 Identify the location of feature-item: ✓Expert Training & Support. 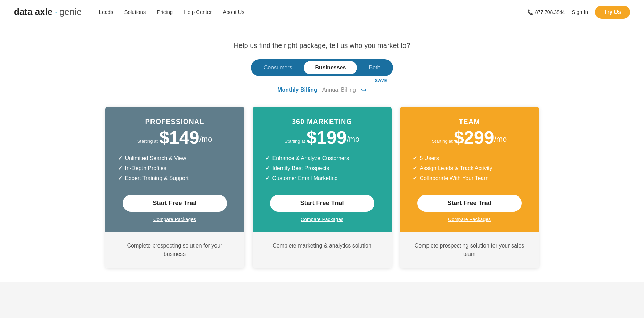
(175, 178).